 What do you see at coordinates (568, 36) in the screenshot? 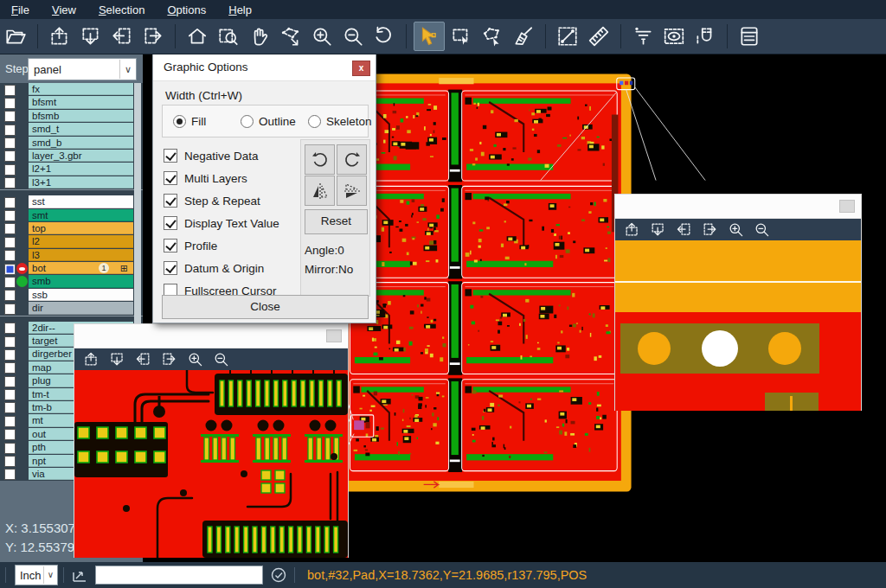
I see `measure-distance-button` at bounding box center [568, 36].